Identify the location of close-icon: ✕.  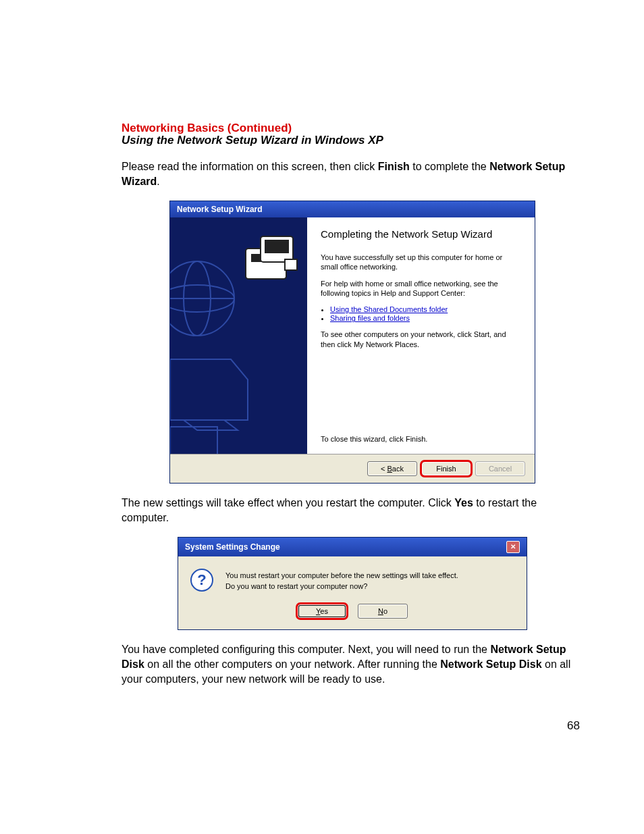
(513, 547).